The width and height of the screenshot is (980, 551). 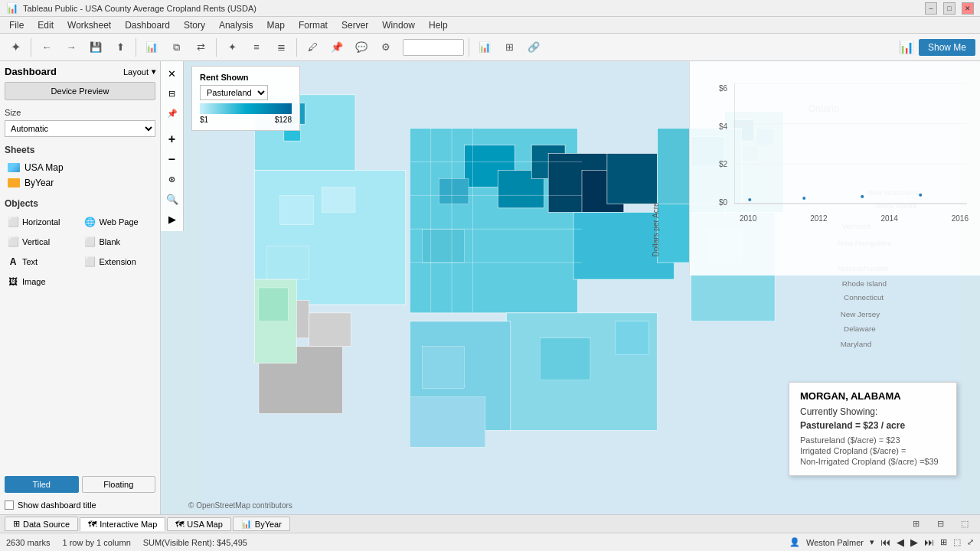 I want to click on obj-horizontal: ⬜ Horizontal, so click(x=41, y=222).